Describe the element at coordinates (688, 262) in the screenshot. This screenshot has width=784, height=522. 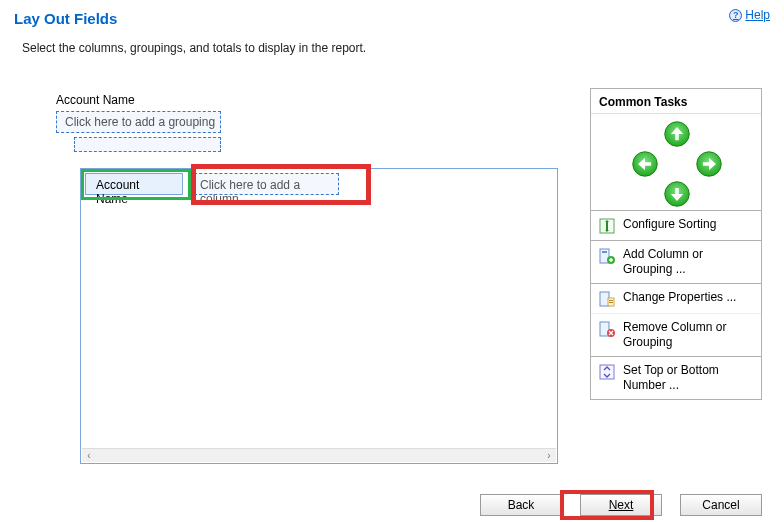
I see `task-label: Add Column or Grouping ...` at that location.